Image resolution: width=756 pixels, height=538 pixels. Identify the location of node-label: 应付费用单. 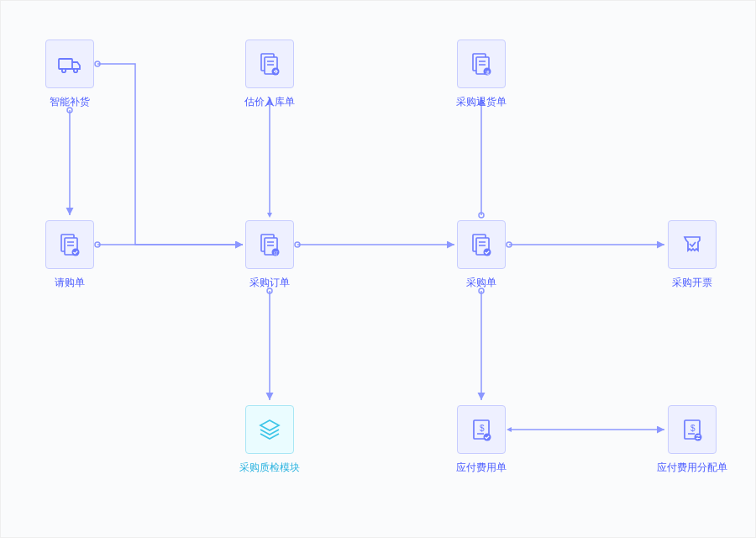
(481, 467).